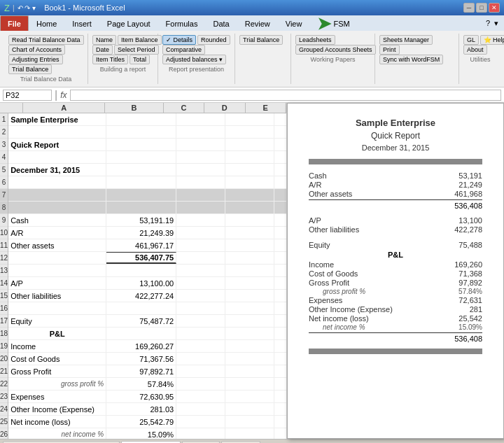 Image resolution: width=504 pixels, height=443 pixels. Describe the element at coordinates (281, 144) in the screenshot. I see `cell-e3` at that location.